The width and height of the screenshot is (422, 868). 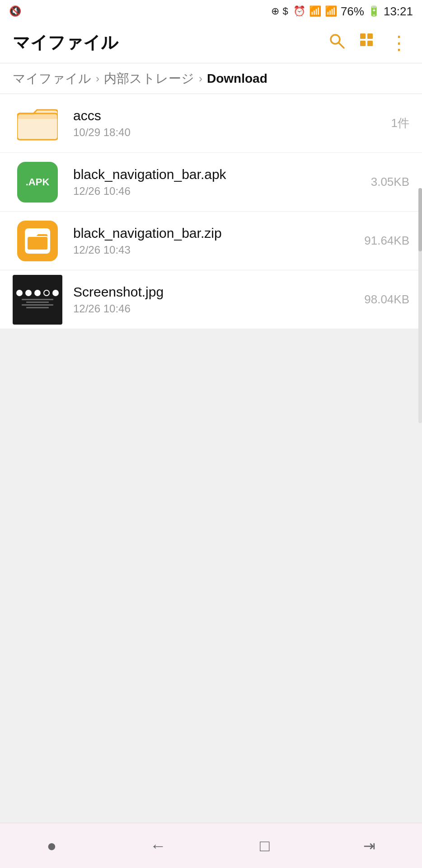 I want to click on breadcrumb-myfiles: マイファイル, so click(x=52, y=79).